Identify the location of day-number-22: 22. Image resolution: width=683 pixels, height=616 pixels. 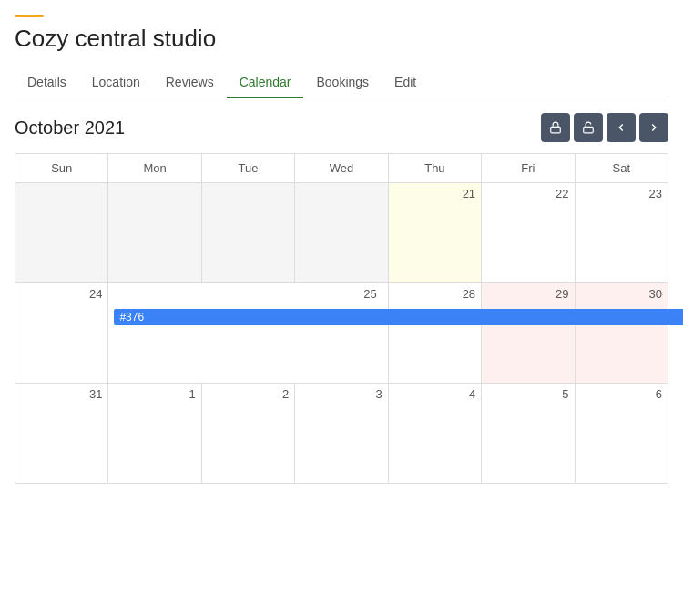
(528, 193).